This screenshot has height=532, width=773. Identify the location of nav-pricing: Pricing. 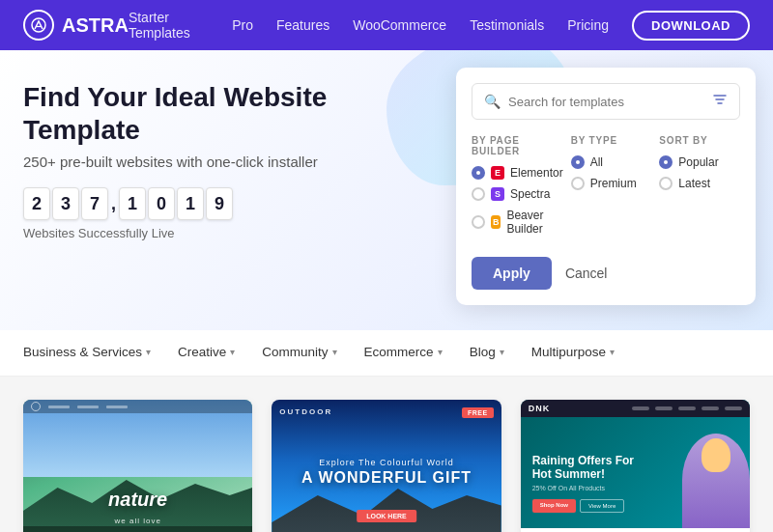
(587, 25).